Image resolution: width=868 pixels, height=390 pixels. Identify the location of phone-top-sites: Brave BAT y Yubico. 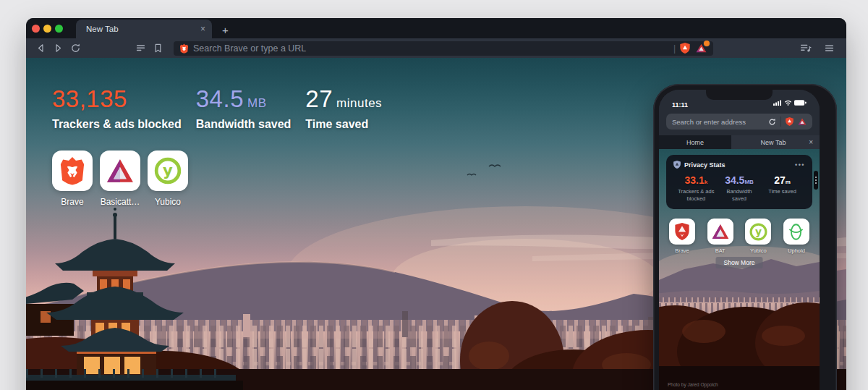
(739, 236).